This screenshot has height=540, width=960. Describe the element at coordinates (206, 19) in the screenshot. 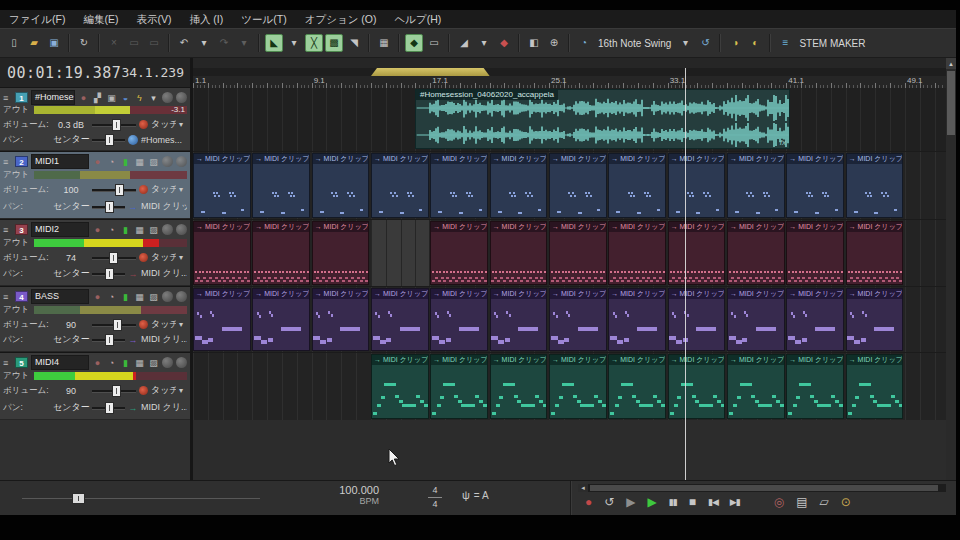

I see `menu-item-3: 挿入 (I)` at that location.